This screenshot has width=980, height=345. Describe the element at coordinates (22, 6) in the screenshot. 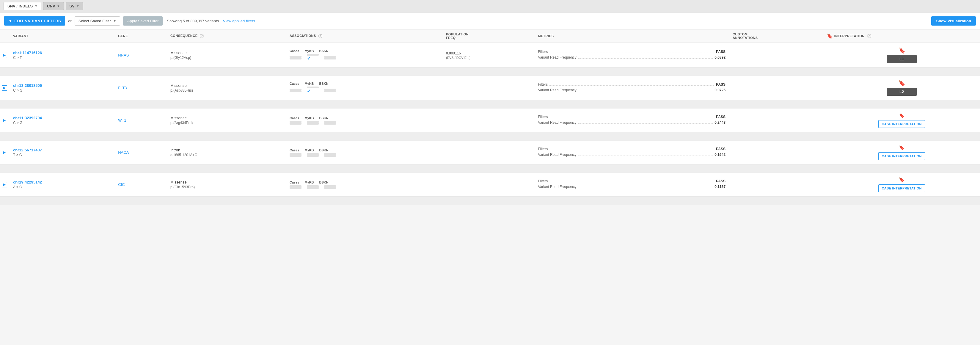

I see `tab-snv-indels: SNV / INDELS ▼` at that location.